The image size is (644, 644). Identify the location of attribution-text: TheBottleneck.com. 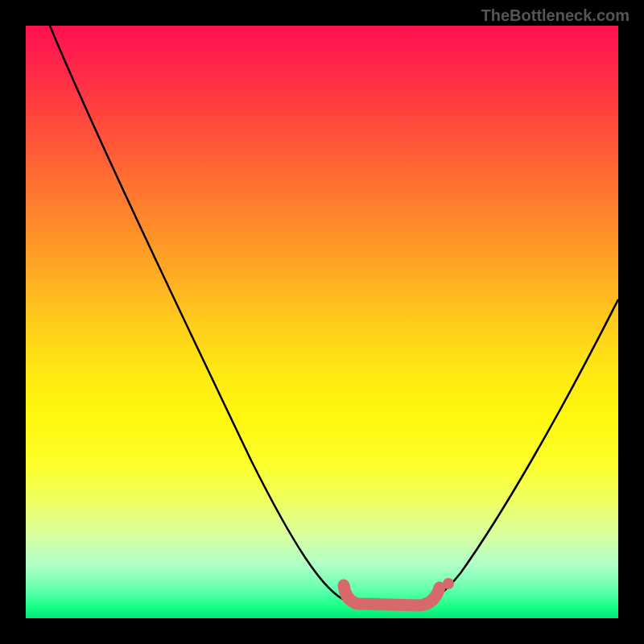
(555, 16).